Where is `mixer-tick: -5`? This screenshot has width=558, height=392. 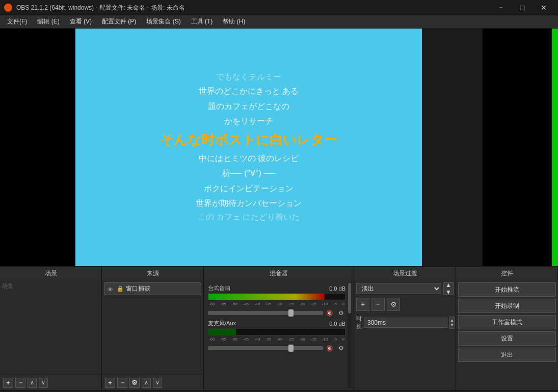 mixer-tick: -5 is located at coordinates (335, 339).